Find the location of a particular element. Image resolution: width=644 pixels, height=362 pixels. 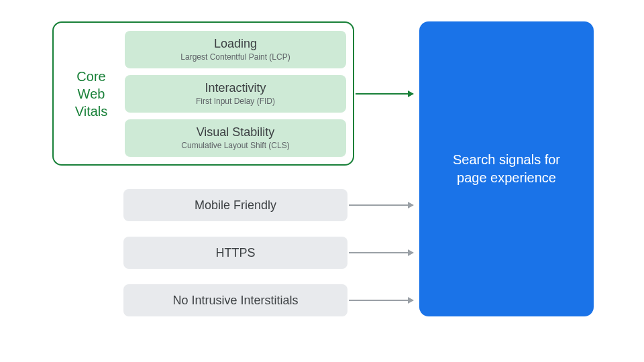

signal-https: HTTPS is located at coordinates (235, 253).